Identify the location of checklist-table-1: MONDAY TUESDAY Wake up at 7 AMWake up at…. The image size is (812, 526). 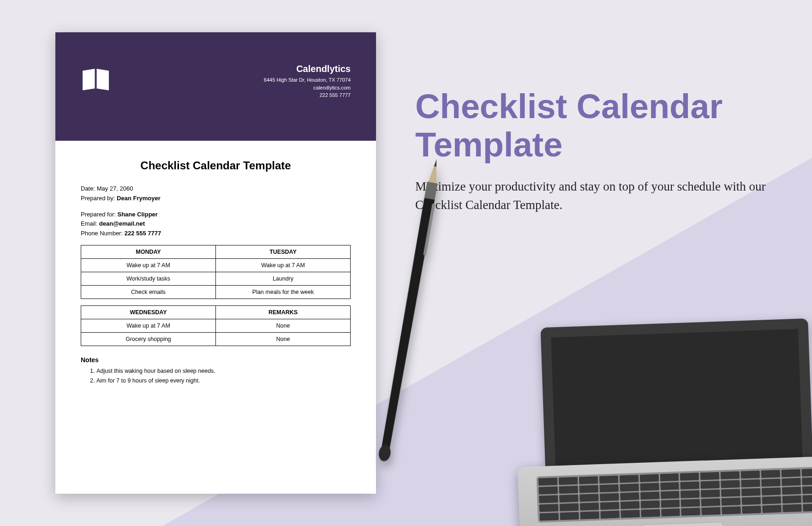
(216, 272).